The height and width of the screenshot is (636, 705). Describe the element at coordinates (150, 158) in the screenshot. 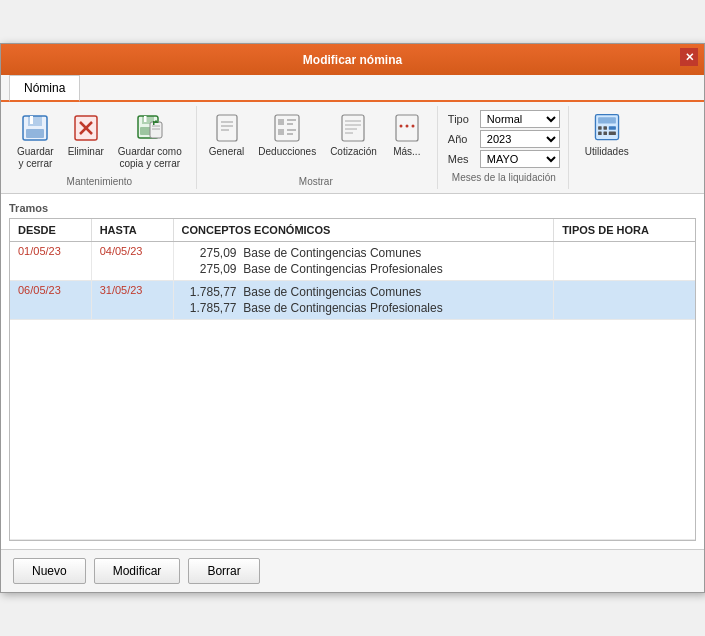

I see `guardar-copia-label: Guardar comocopia y cerrar` at that location.